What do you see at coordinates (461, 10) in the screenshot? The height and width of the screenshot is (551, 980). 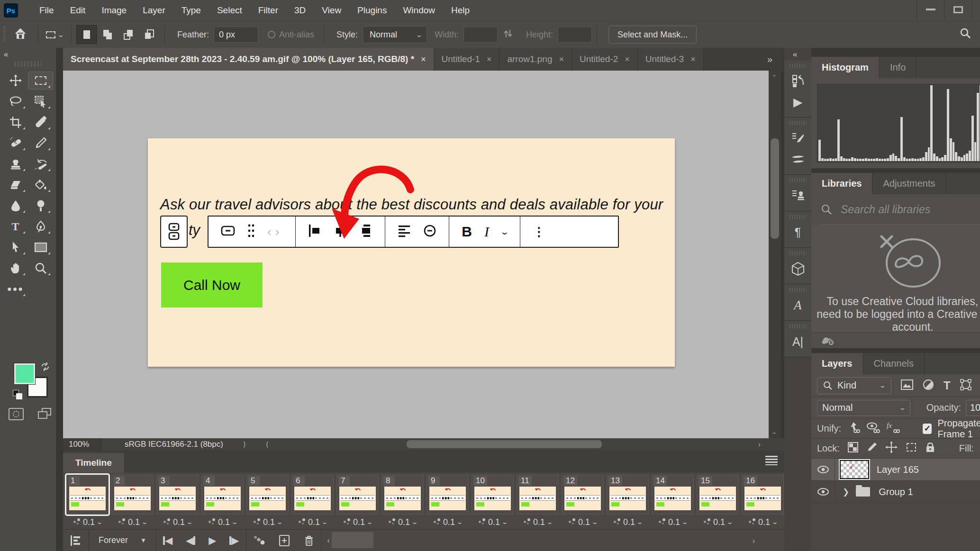 I see `menu-help: Help` at bounding box center [461, 10].